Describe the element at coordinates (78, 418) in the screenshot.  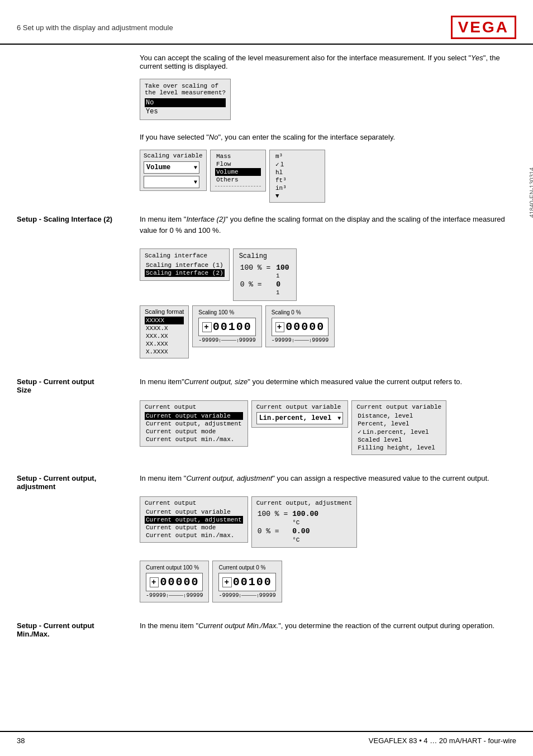
I see `section-current-output-size-label: Setup - Current outputSize` at that location.